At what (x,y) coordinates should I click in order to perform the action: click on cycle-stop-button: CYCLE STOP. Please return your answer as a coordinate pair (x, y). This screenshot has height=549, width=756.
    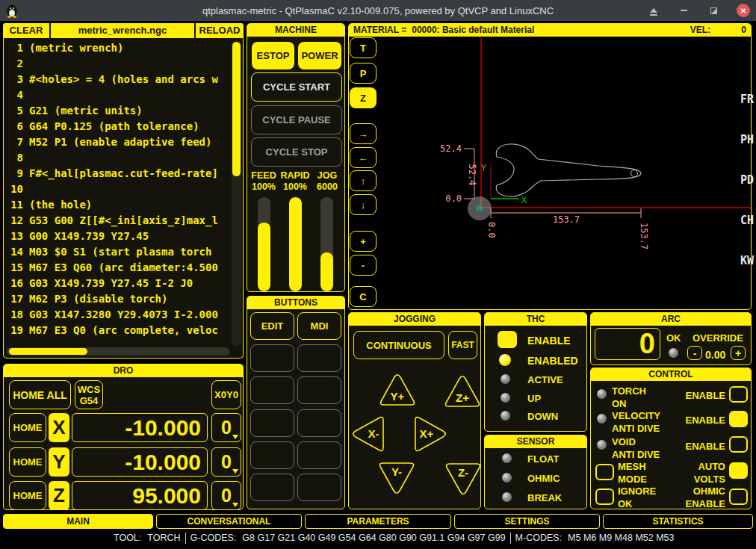
    Looking at the image, I should click on (297, 152).